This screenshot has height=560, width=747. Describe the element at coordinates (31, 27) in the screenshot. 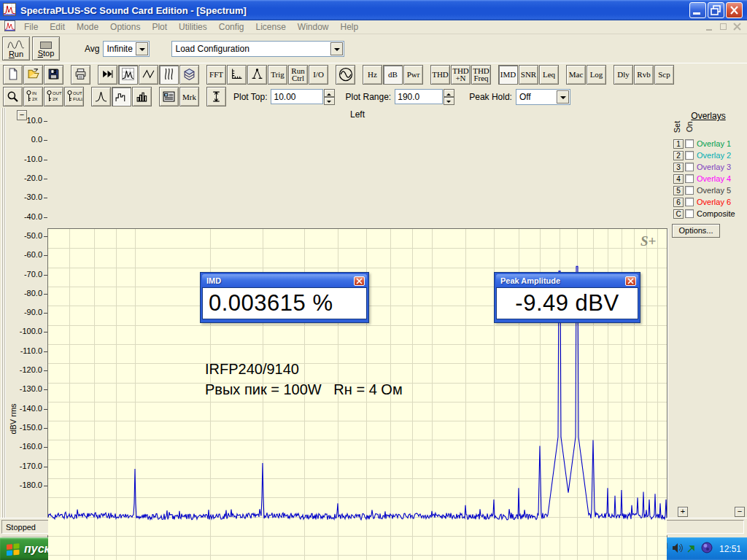

I see `menu-item-file: File` at that location.